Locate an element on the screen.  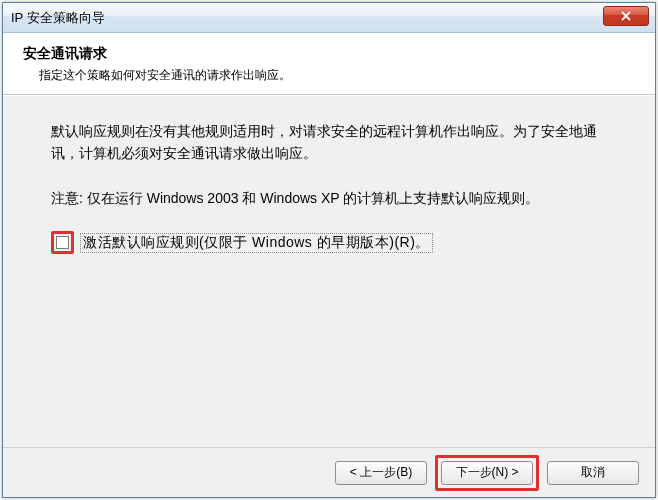
back-button: < 上一步(B) is located at coordinates (381, 473).